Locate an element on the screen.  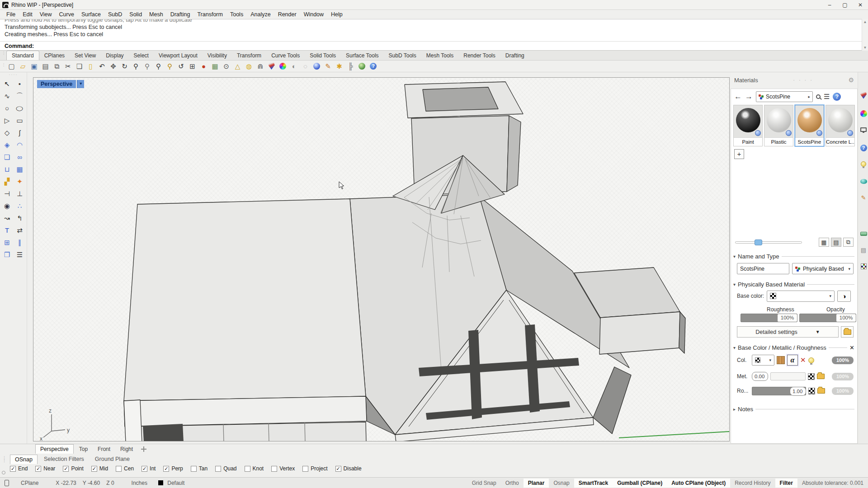
minimize-button: – is located at coordinates (830, 5).